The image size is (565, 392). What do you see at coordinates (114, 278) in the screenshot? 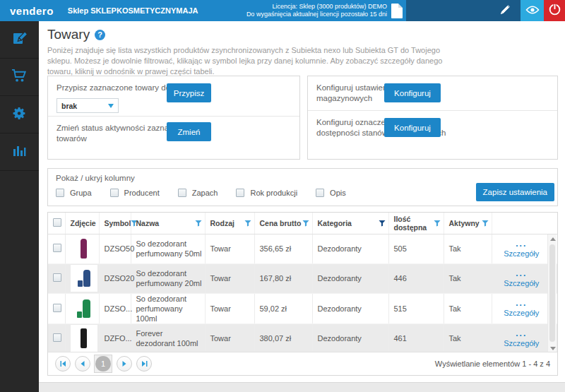
I see `cell-symbol: DZSO20` at bounding box center [114, 278].